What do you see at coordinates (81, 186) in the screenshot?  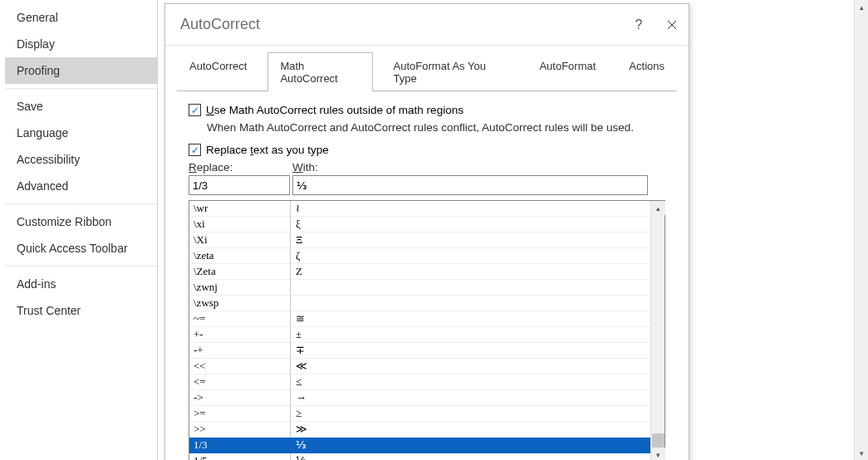 I see `sidebar-item-advanced: Advanced` at bounding box center [81, 186].